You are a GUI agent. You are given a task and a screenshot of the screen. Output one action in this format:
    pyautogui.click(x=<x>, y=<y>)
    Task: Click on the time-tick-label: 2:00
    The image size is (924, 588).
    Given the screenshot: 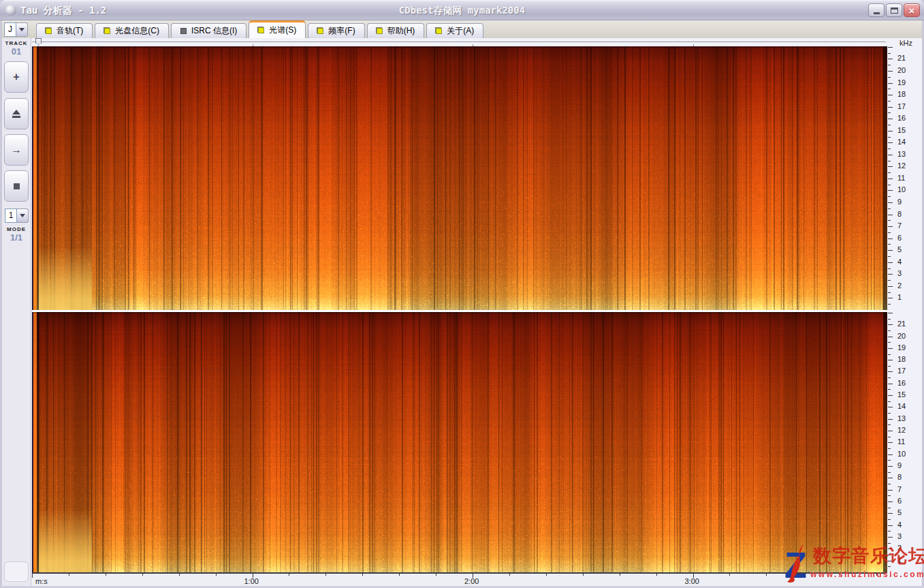 What is the action you would take?
    pyautogui.click(x=471, y=581)
    